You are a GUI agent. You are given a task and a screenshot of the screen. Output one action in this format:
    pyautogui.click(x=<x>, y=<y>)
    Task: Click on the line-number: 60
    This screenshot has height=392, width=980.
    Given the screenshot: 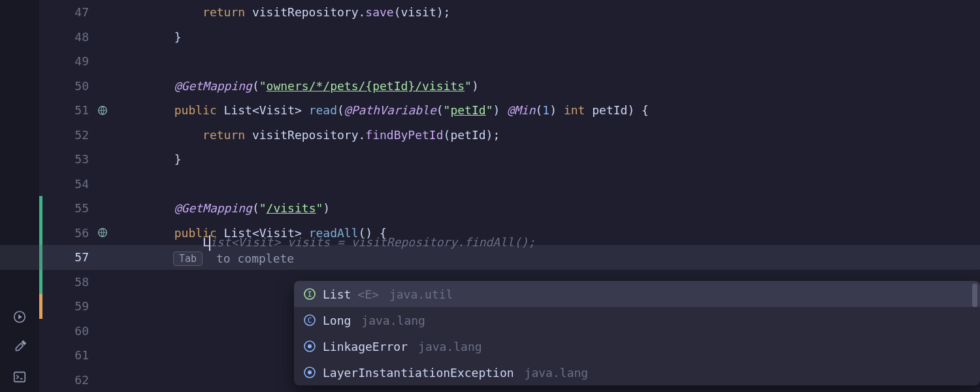 What is the action you would take?
    pyautogui.click(x=79, y=331)
    